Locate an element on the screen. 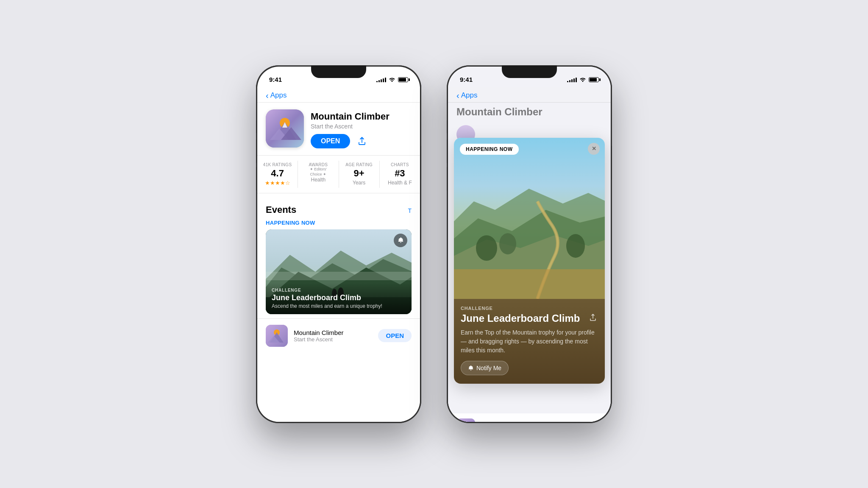 This screenshot has width=868, height=488. signal-icon is located at coordinates (381, 80).